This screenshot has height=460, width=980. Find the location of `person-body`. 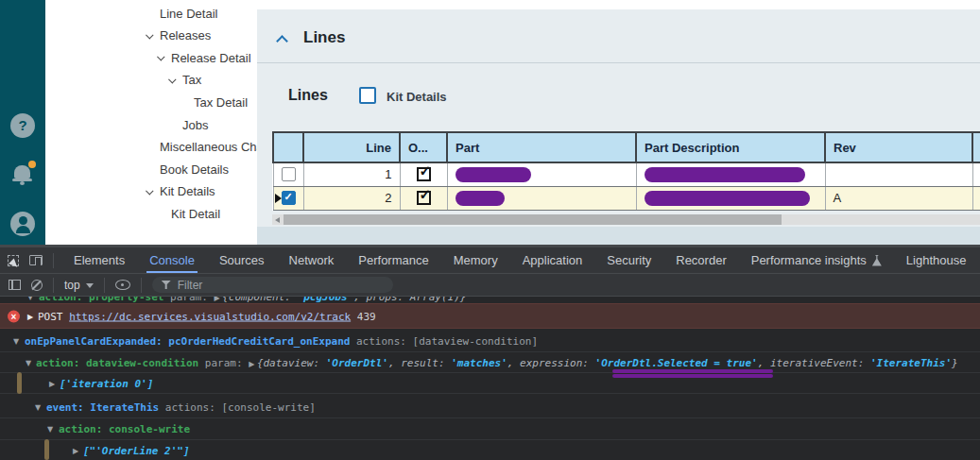

person-body is located at coordinates (23, 230).